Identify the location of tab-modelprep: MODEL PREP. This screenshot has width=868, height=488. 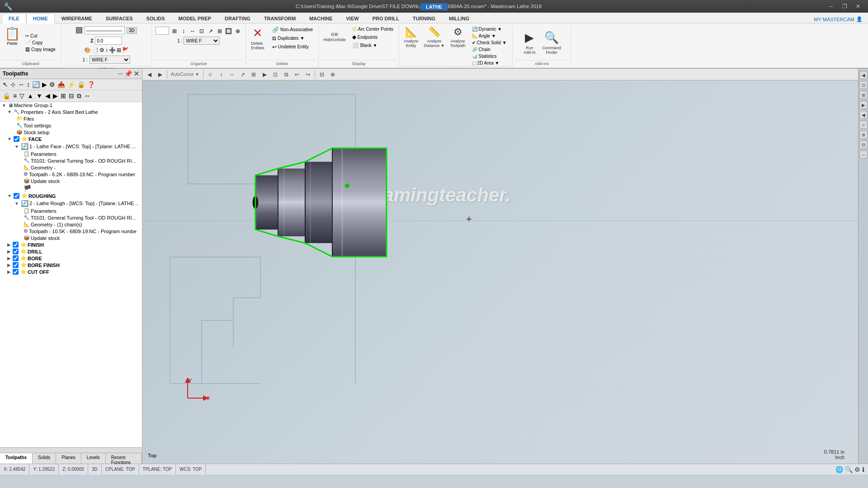
(195, 18).